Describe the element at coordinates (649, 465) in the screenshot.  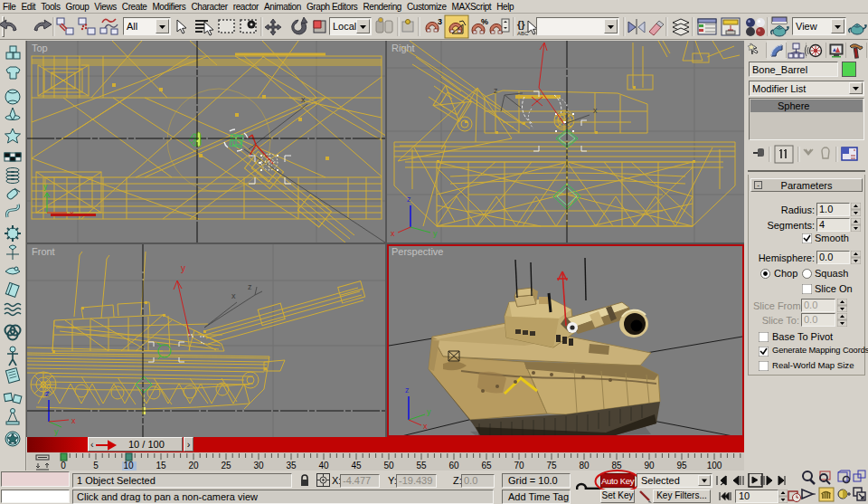
I see `svg-text: 90` at that location.